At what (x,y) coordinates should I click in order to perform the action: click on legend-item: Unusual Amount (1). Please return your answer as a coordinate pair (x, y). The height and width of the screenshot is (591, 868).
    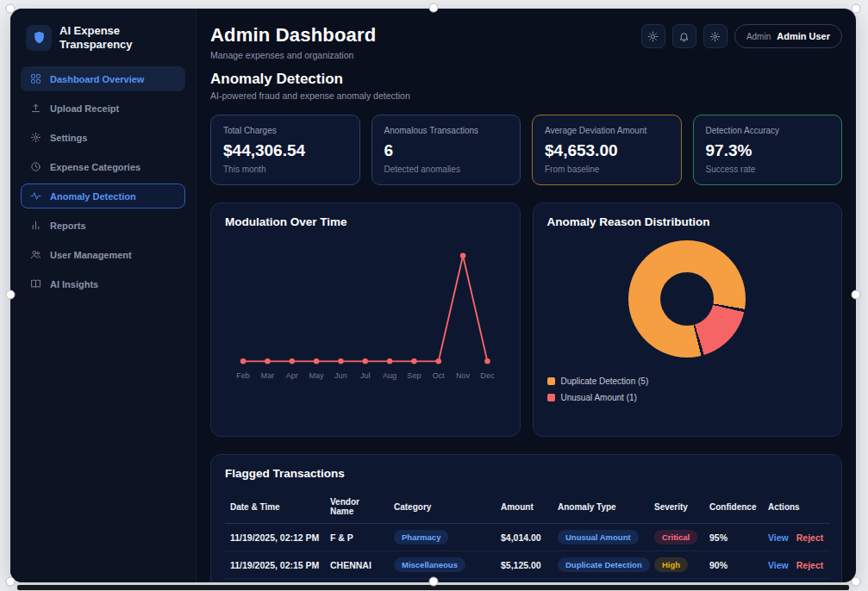
    Looking at the image, I should click on (688, 398).